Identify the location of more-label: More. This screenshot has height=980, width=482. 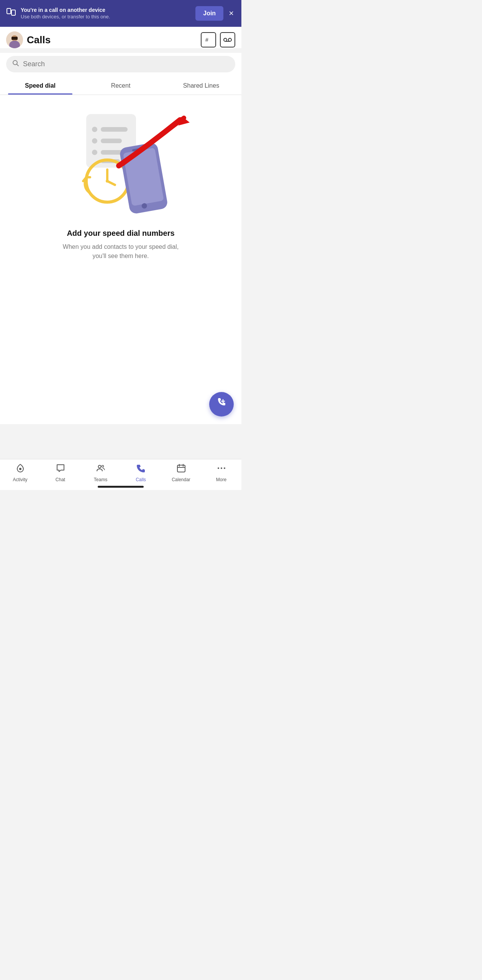
(221, 480).